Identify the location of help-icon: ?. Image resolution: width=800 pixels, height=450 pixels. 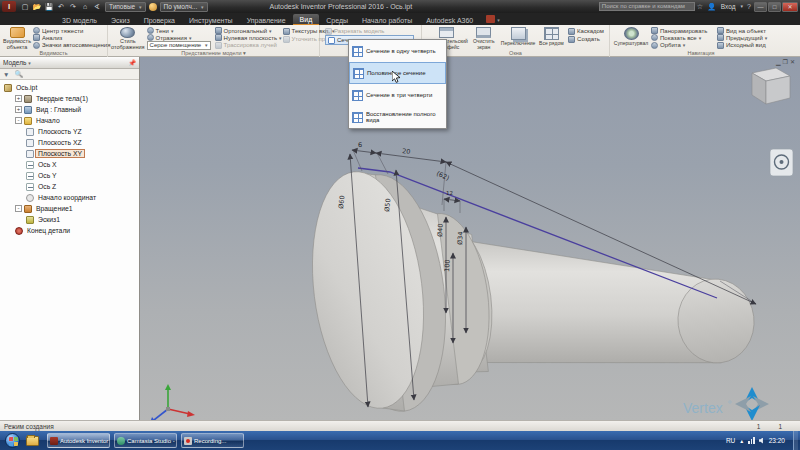
(749, 6).